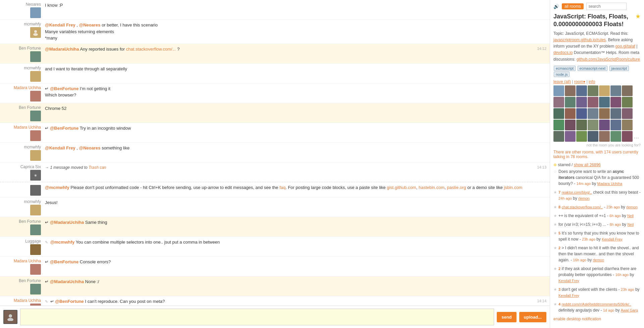 The image size is (644, 328). I want to click on info-link: info, so click(592, 82).